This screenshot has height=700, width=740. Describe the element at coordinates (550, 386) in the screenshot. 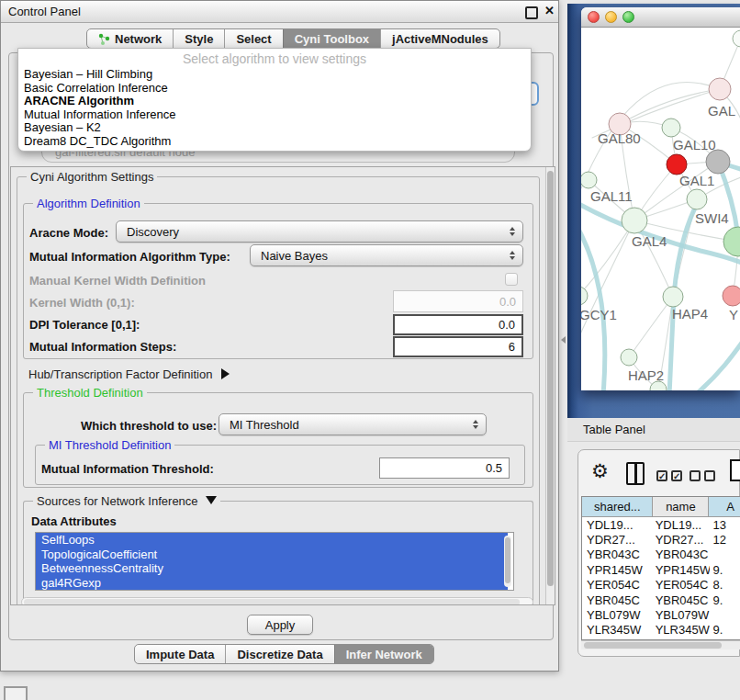

I see `settings-scrollbar` at that location.